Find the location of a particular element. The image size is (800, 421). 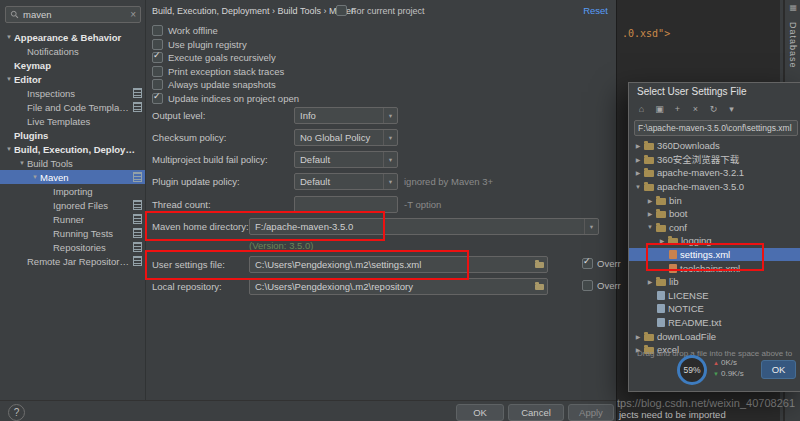

sidebar-item-keymap: Keymap is located at coordinates (72, 65).